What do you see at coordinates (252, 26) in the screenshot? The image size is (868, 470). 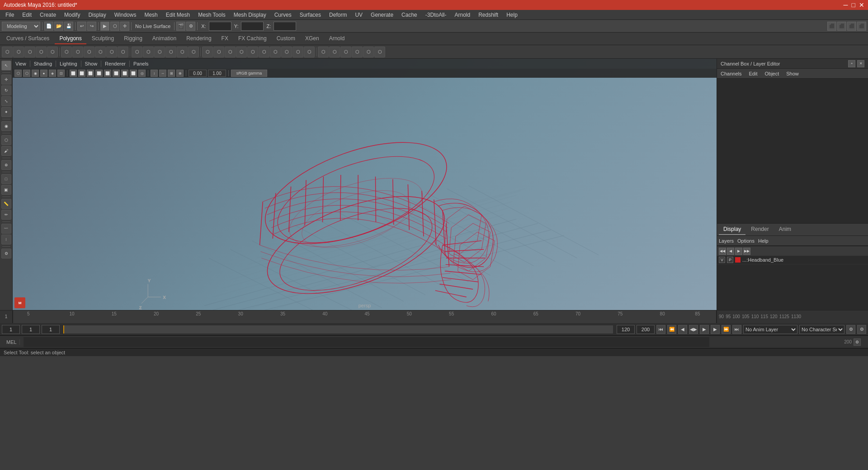 I see `y-input` at bounding box center [252, 26].